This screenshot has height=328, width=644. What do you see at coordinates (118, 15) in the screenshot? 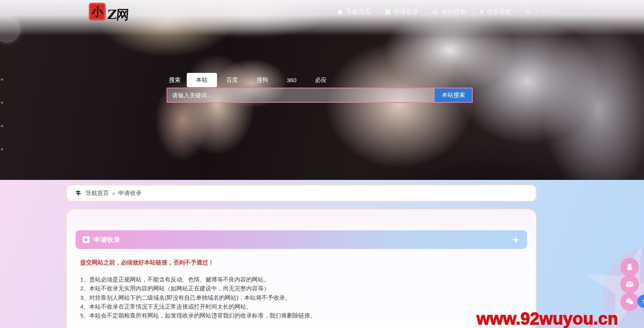
I see `logo-text: Z网` at bounding box center [118, 15].